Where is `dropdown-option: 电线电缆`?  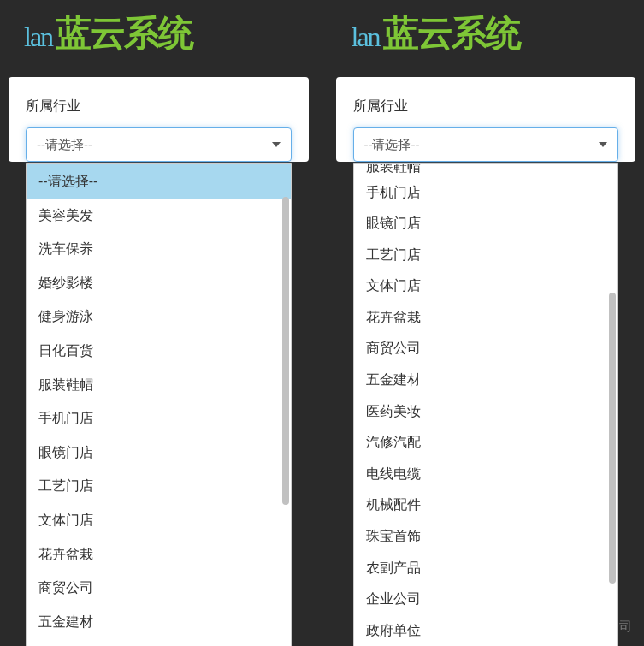
dropdown-option: 电线电缆 is located at coordinates (486, 474).